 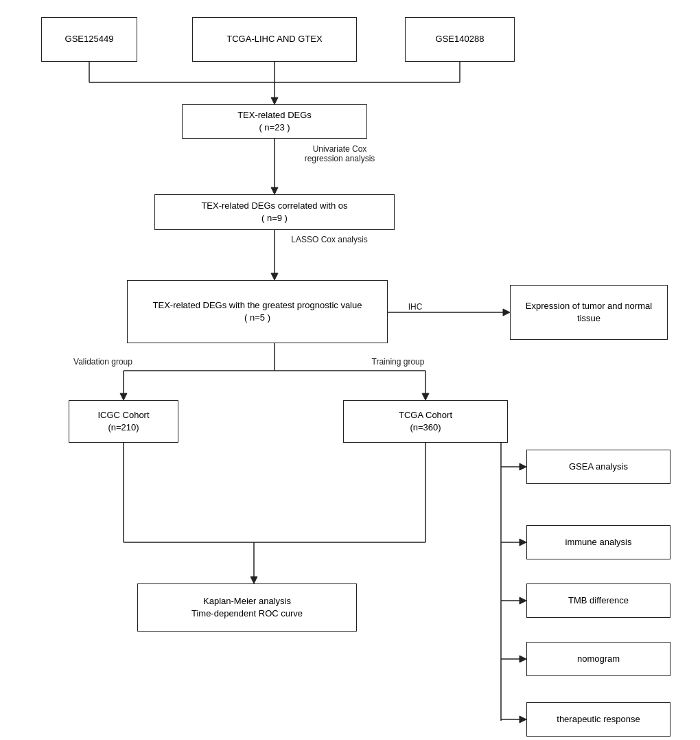 What do you see at coordinates (598, 601) in the screenshot?
I see `tmb-box: TMB difference` at bounding box center [598, 601].